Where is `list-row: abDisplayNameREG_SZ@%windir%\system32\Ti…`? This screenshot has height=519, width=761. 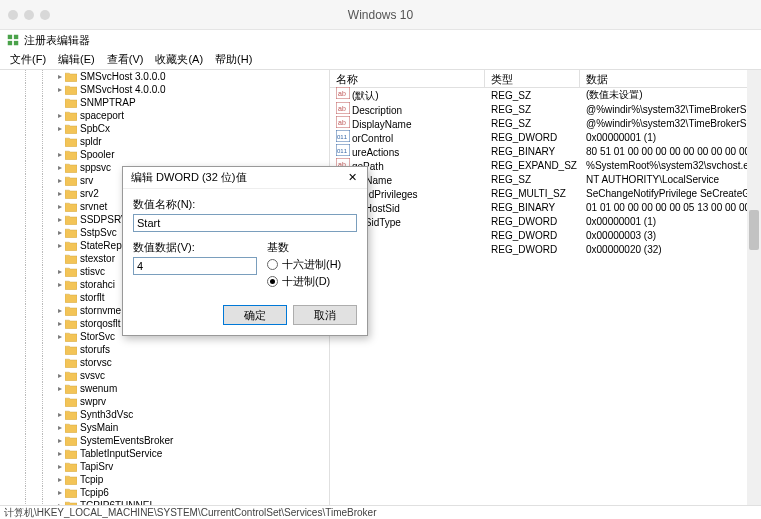 list-row: abDisplayNameREG_SZ@%windir%\system32\Ti… is located at coordinates (546, 123).